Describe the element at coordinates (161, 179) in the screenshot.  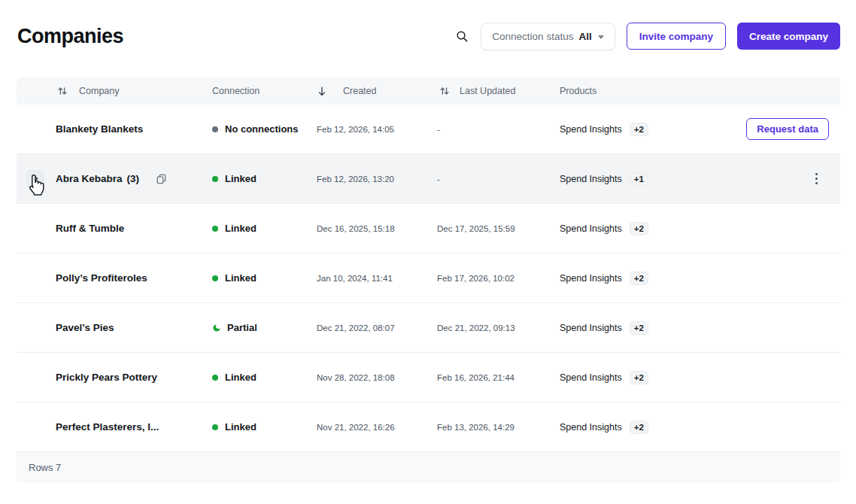
I see `copy-button` at that location.